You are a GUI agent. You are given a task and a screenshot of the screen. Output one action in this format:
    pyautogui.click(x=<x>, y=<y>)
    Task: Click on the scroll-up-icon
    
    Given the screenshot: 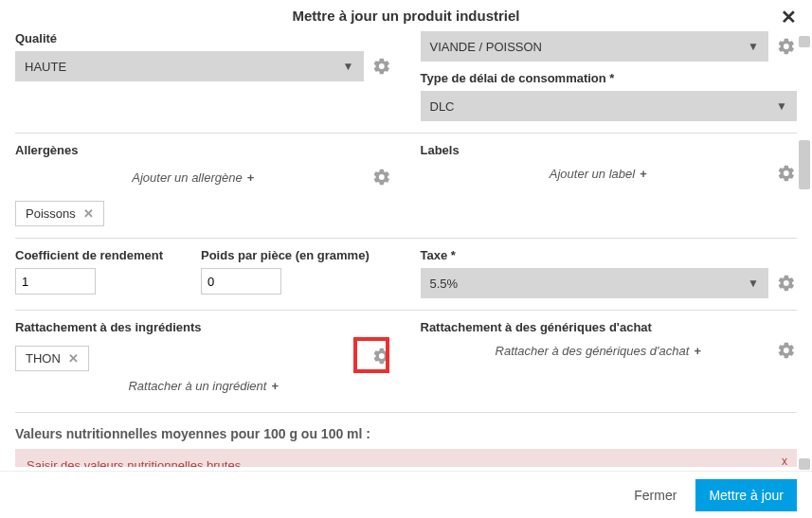 What is the action you would take?
    pyautogui.click(x=804, y=42)
    